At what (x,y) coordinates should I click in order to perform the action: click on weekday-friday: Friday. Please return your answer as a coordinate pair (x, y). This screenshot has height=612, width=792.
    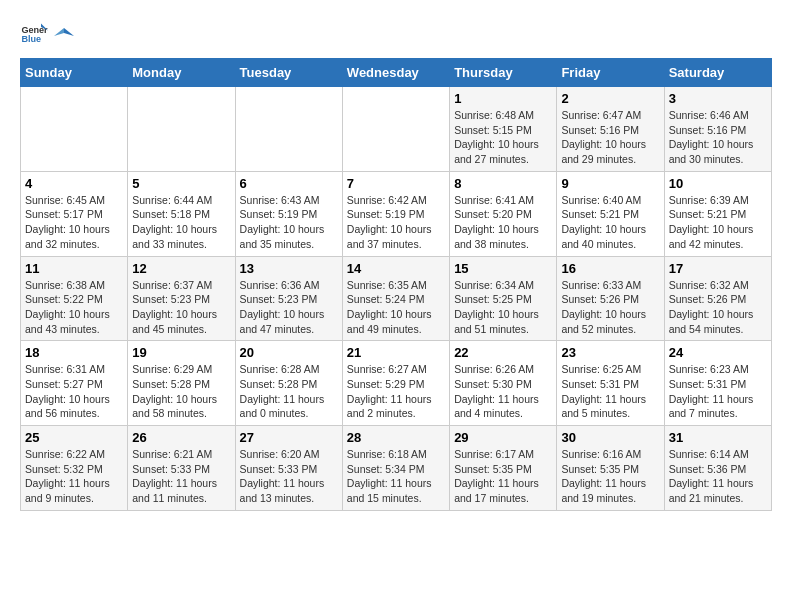
    Looking at the image, I should click on (610, 73).